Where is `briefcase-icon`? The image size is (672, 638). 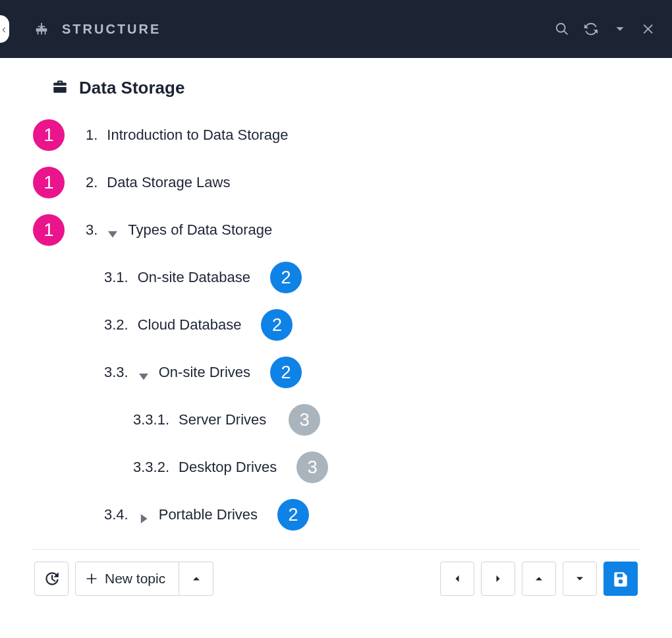
briefcase-icon is located at coordinates (60, 88).